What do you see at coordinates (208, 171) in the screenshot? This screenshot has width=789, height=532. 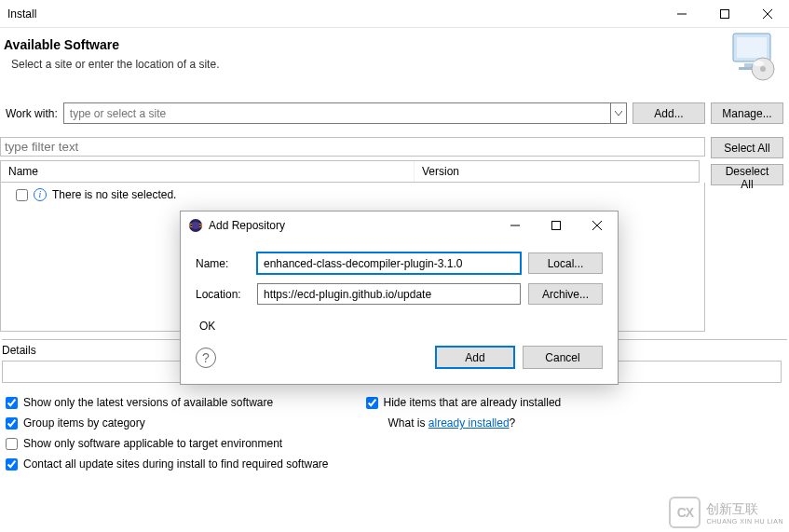 I see `column-name: Name` at bounding box center [208, 171].